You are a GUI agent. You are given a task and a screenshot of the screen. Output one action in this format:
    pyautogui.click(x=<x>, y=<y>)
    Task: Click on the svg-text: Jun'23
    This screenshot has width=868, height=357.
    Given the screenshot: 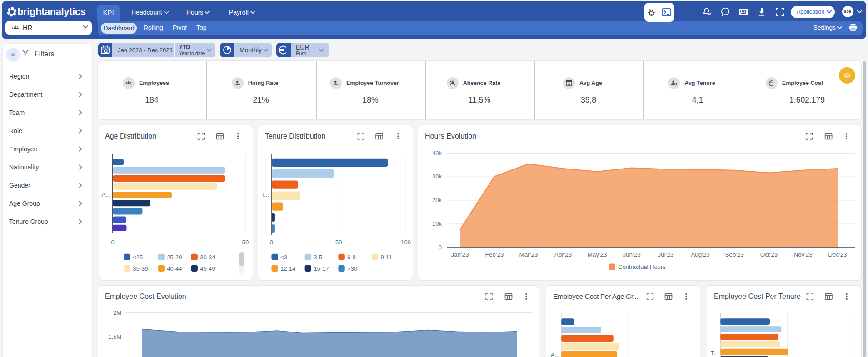 What is the action you would take?
    pyautogui.click(x=632, y=254)
    